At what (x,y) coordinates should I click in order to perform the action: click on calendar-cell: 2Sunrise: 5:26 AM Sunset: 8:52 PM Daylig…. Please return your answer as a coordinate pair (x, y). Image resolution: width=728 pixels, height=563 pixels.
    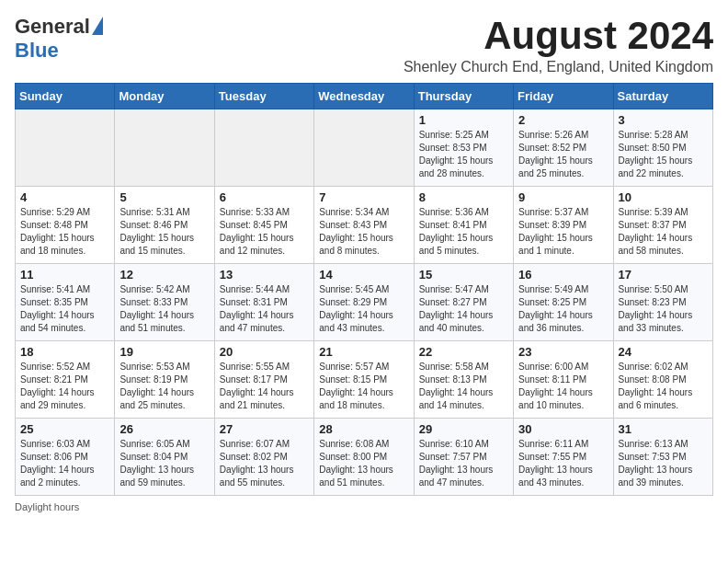
    Looking at the image, I should click on (563, 148).